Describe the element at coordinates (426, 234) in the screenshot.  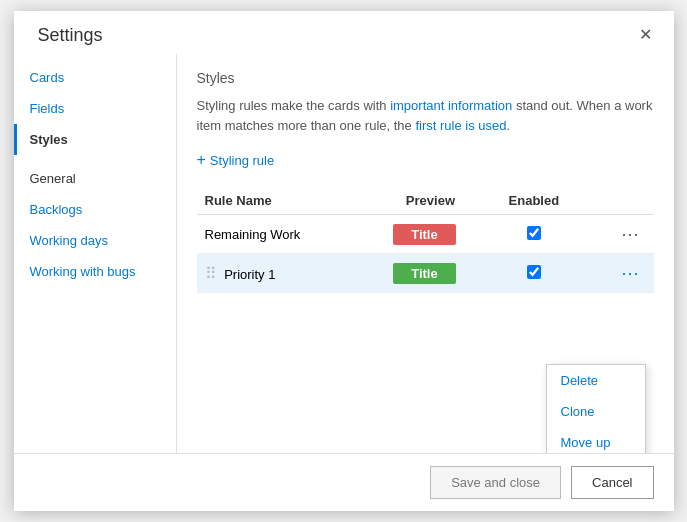
I see `table-row: Remaining Work Title ···` at that location.